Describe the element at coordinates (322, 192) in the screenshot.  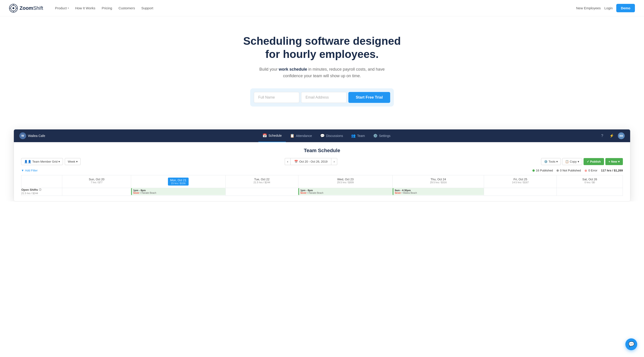
I see `table-row: Open Shifts ⓘ 21.5 hrs / $244 1pm - 8pm …` at that location.